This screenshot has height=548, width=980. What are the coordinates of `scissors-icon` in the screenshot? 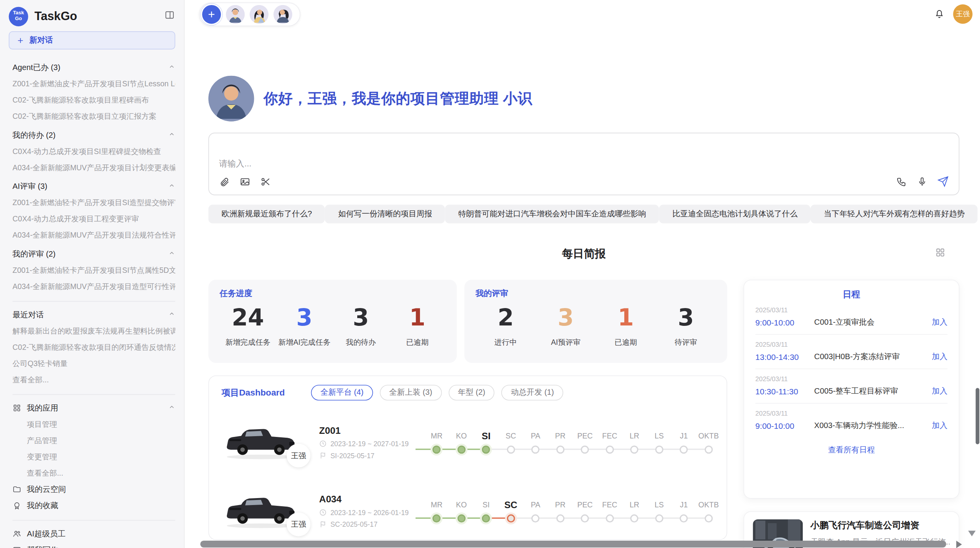 It's located at (266, 182).